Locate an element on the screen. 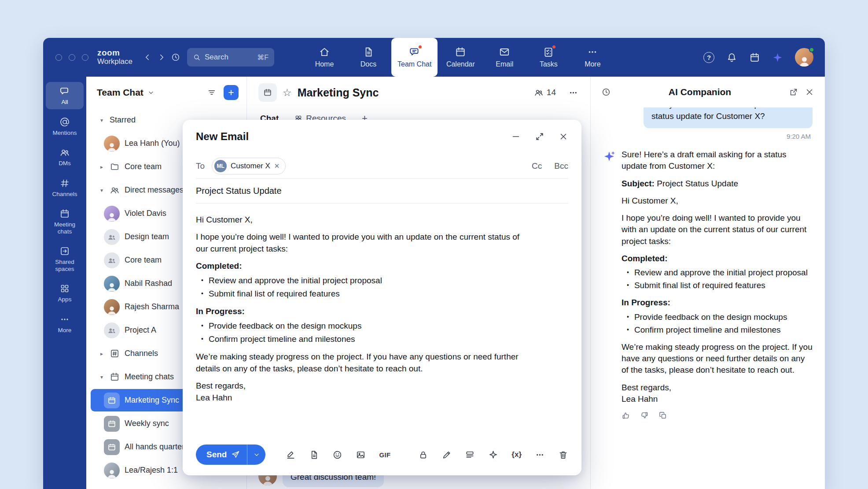  logo-product: Workplace is located at coordinates (115, 62).